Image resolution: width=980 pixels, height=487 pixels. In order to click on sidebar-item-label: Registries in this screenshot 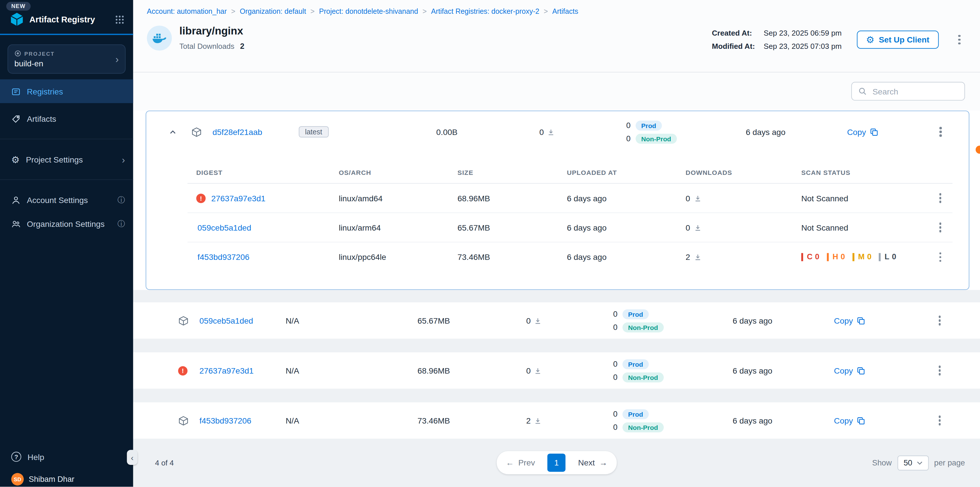, I will do `click(76, 91)`.